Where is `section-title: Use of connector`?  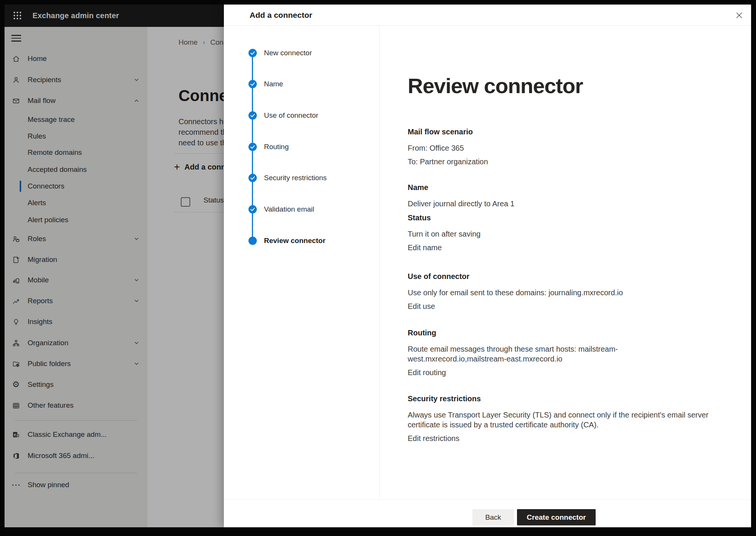
section-title: Use of connector is located at coordinates (559, 276).